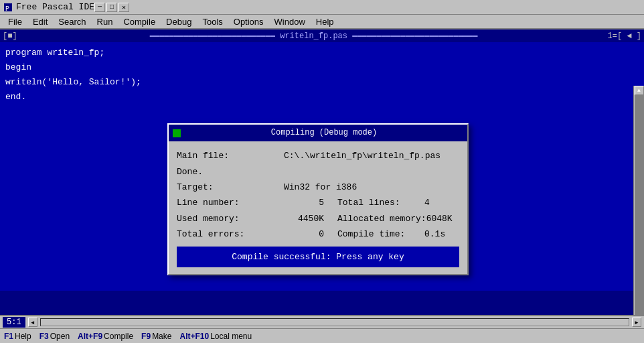 The height and width of the screenshot is (343, 644). What do you see at coordinates (320, 188) in the screenshot?
I see `dialog-target-value: Win32 for i386` at bounding box center [320, 188].